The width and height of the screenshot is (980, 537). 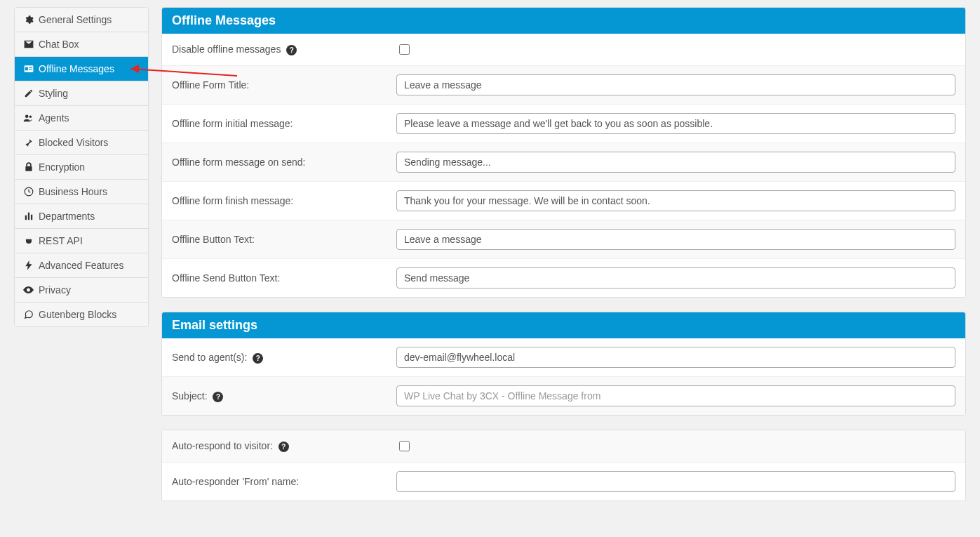 I want to click on sidebar-item-label: Offline Messages, so click(x=76, y=69).